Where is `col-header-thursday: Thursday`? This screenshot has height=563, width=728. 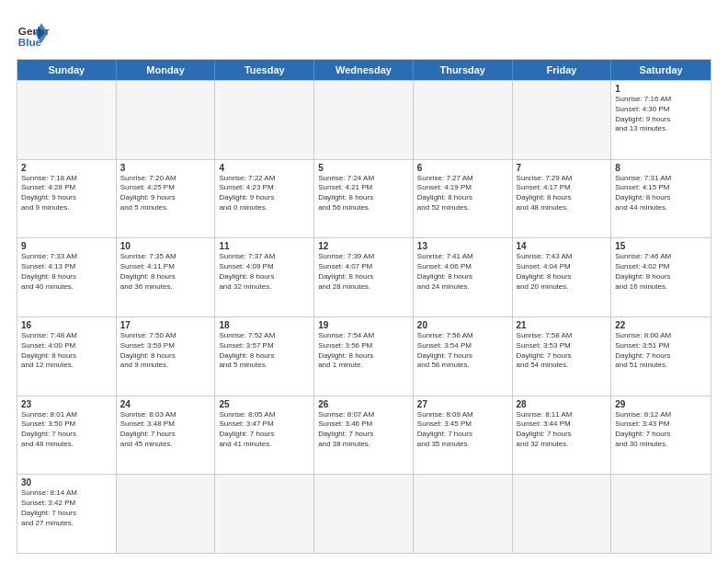 col-header-thursday: Thursday is located at coordinates (463, 70).